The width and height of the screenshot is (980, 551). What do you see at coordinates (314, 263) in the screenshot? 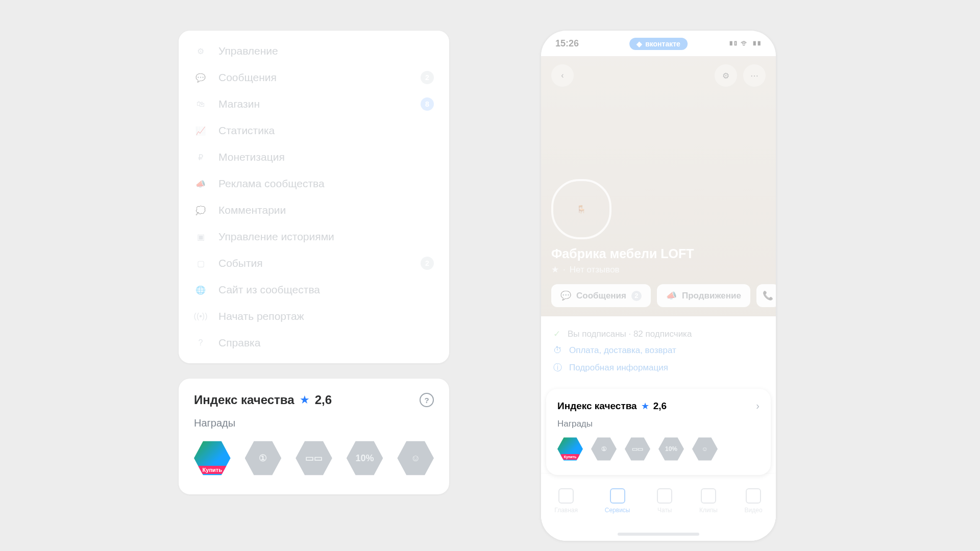
I see `menu-item-calendar: ▢События2` at bounding box center [314, 263].